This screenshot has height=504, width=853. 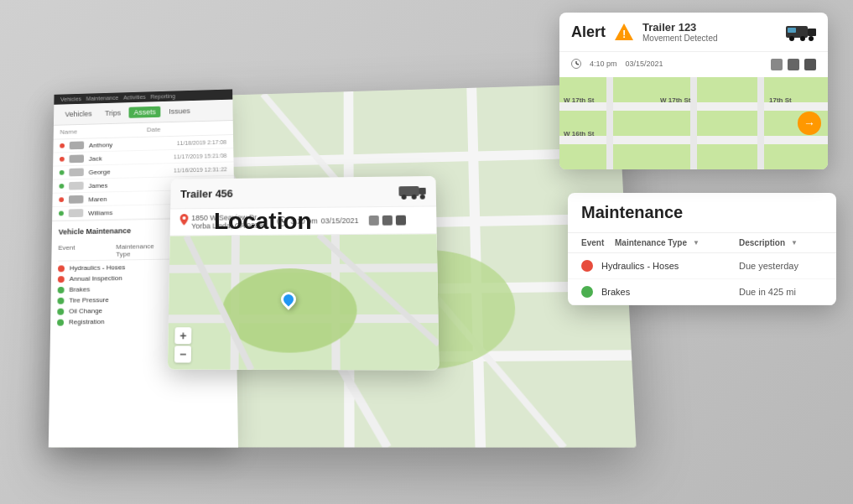 I want to click on vehicle-name: George, so click(x=129, y=171).